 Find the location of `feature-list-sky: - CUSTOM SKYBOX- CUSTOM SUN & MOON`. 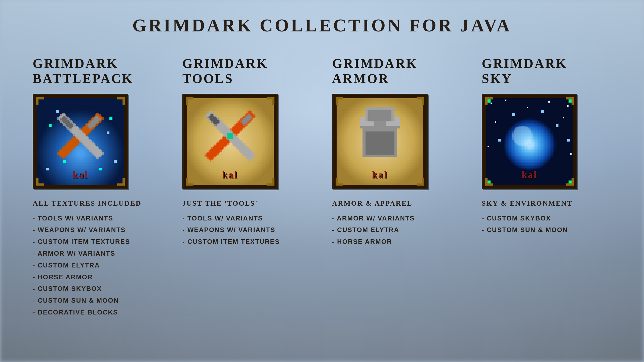

feature-list-sky: - CUSTOM SKYBOX- CUSTOM SUN & MOON is located at coordinates (525, 224).